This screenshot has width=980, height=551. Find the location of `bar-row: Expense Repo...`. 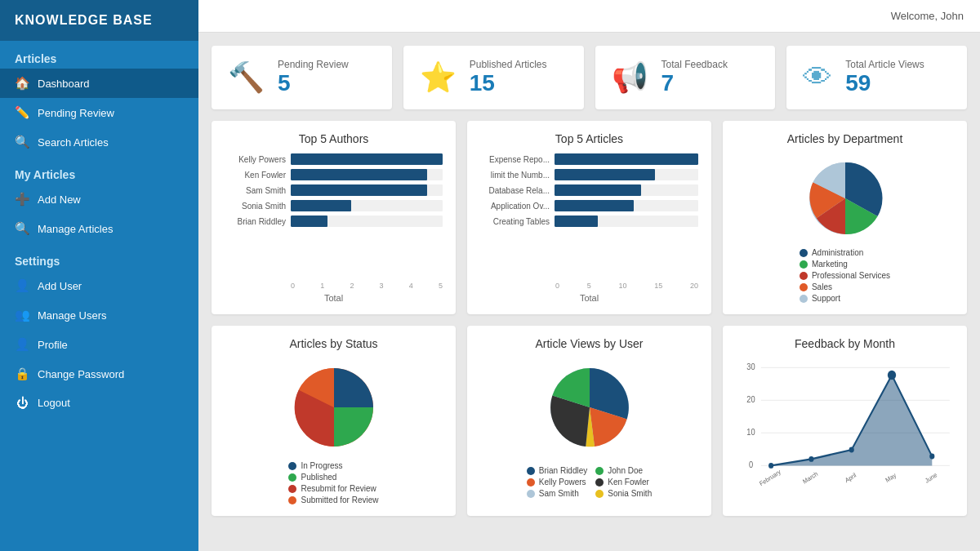

bar-row: Expense Repo... is located at coordinates (590, 159).